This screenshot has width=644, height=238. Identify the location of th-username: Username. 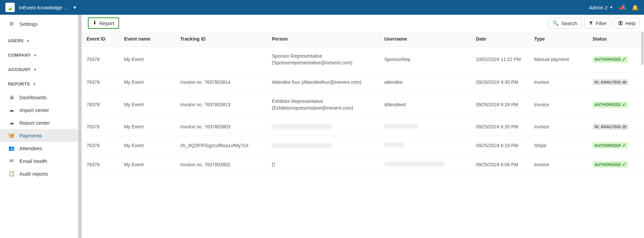
(427, 39).